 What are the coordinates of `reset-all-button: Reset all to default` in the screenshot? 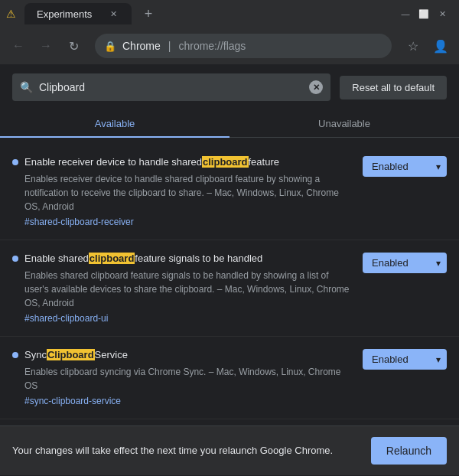 It's located at (393, 87).